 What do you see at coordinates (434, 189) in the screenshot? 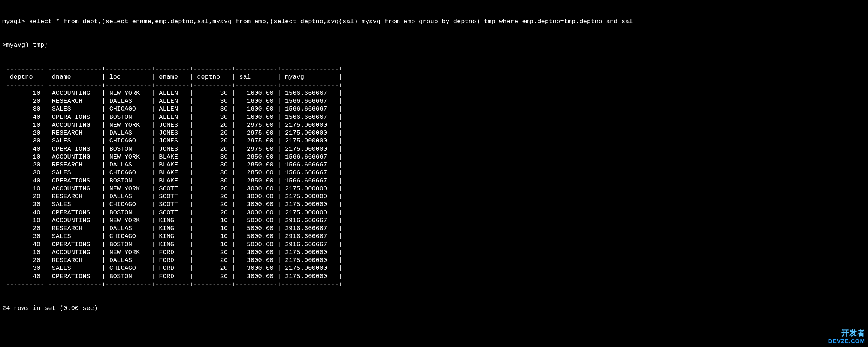
I see `table-row: | 10 | ACCOUNTING | NEW YORK | SCOTT | 2…` at bounding box center [434, 189].